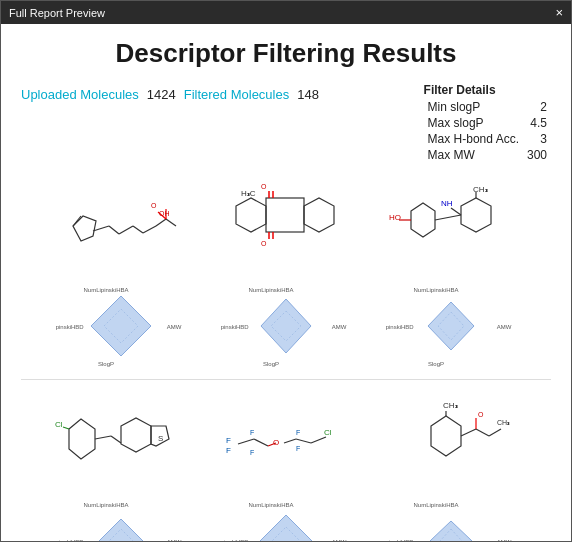  Describe the element at coordinates (537, 107) in the screenshot. I see `filter-value: 2` at that location.